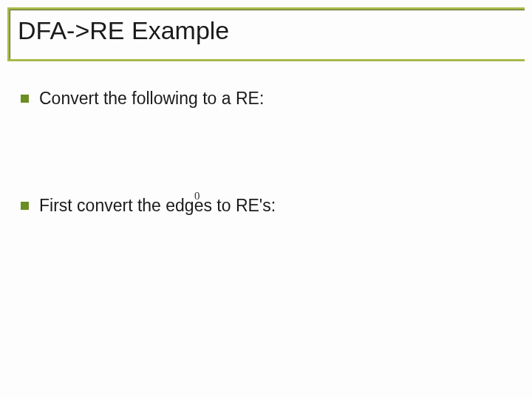  Describe the element at coordinates (151, 99) in the screenshot. I see `bullet-text: Convert the following to a RE:` at that location.